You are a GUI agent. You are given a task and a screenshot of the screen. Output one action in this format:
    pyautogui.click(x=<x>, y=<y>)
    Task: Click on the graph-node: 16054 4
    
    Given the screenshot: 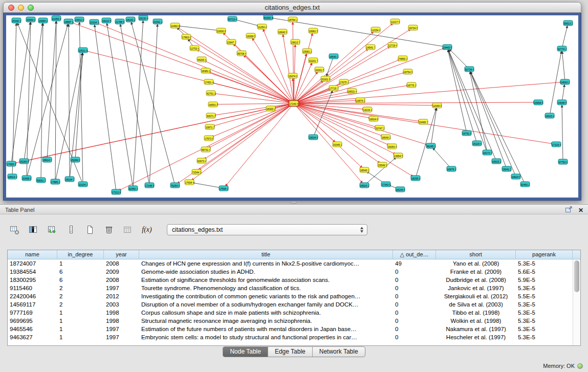 What is the action you would take?
    pyautogui.click(x=392, y=146)
    